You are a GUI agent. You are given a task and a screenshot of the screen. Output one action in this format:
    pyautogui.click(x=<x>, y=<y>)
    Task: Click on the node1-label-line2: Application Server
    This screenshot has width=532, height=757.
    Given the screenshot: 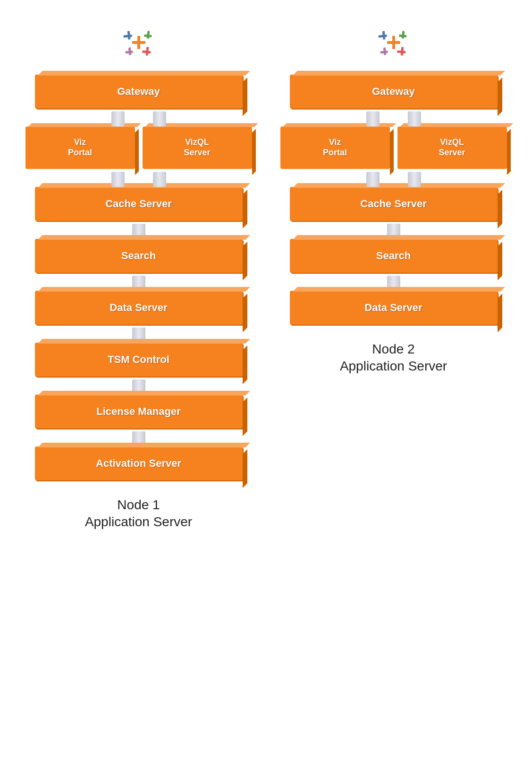 What is the action you would take?
    pyautogui.click(x=139, y=522)
    